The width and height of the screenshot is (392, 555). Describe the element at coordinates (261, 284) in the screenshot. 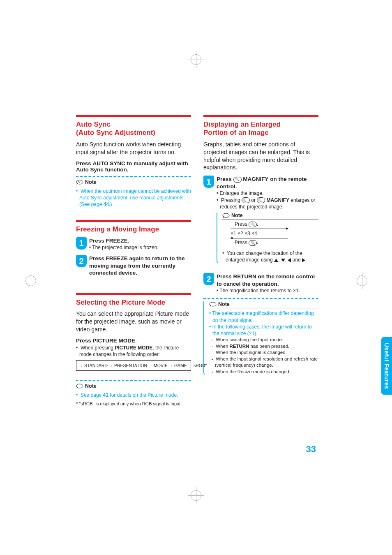

I see `step-2: 2 Press RETURN on the remote control to …` at that location.